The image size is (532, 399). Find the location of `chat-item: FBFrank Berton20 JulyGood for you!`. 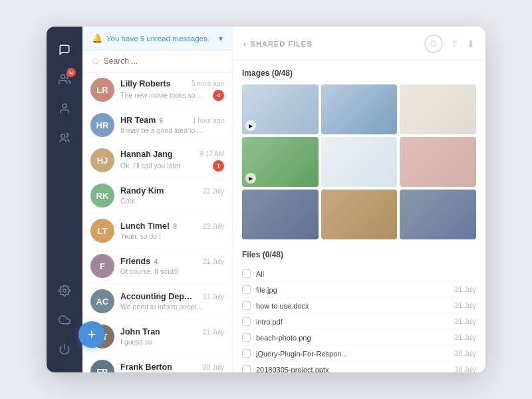

chat-item: FBFrank Berton20 JulyGood for you! is located at coordinates (157, 363).